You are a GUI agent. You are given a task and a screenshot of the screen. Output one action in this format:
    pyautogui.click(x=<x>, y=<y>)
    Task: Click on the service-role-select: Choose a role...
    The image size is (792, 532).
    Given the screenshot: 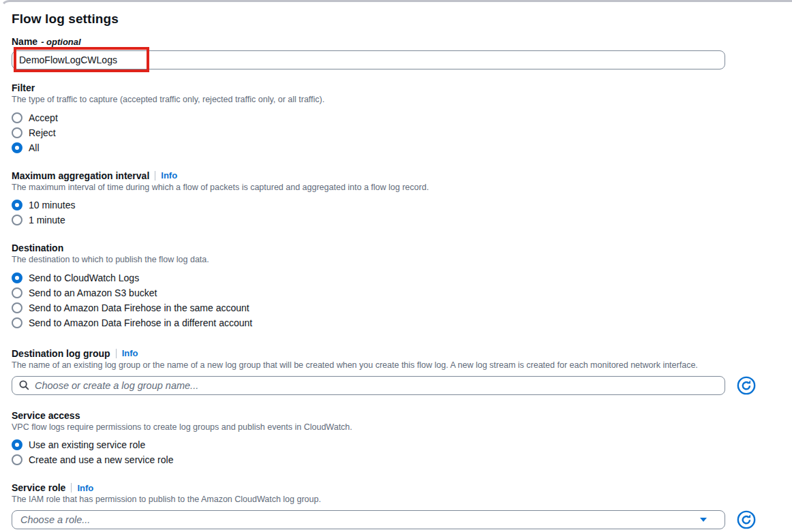 What is the action you would take?
    pyautogui.click(x=368, y=520)
    